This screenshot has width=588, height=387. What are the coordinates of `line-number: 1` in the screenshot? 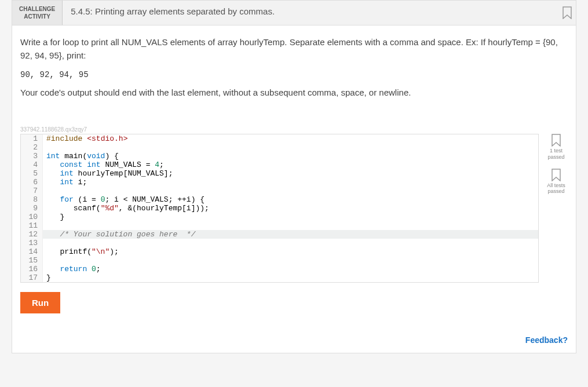 It's located at (32, 139).